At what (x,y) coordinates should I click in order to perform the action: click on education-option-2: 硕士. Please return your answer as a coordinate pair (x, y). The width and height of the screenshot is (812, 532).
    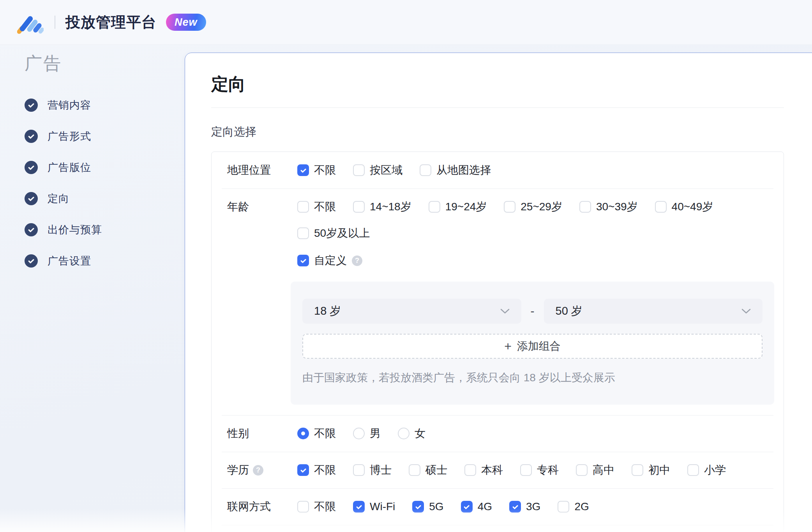
    Looking at the image, I should click on (428, 470).